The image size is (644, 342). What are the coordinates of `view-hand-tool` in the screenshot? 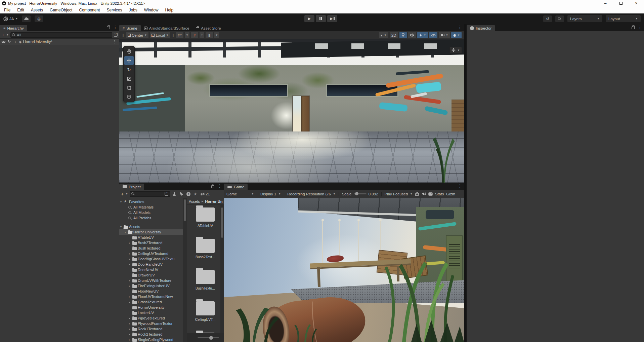 It's located at (129, 51).